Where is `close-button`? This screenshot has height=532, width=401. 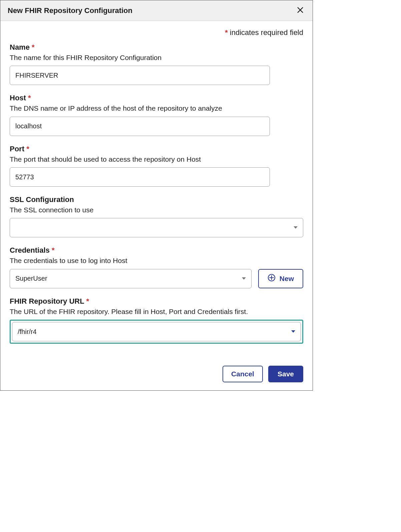
close-button is located at coordinates (300, 11).